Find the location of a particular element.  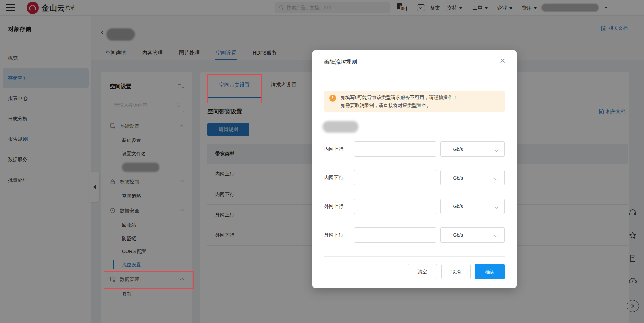

internet-downstream-input is located at coordinates (395, 235).